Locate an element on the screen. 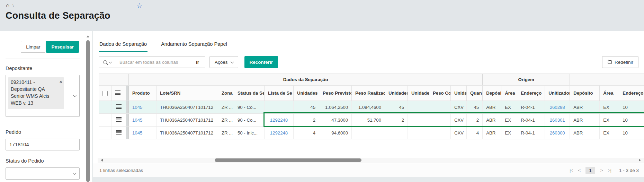 Image resolution: width=644 pixels, height=182 pixels. favorite-star-icon: ☆ is located at coordinates (140, 6).